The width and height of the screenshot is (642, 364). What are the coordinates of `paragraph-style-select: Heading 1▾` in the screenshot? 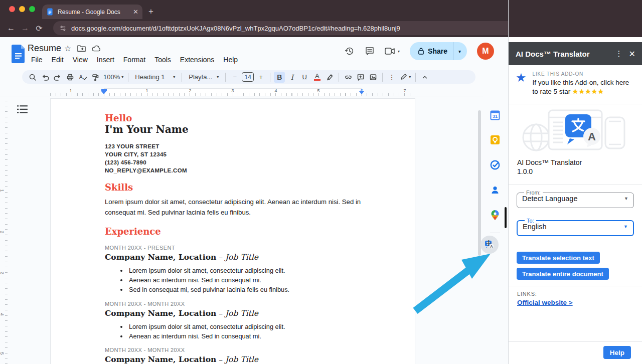 It's located at (155, 77).